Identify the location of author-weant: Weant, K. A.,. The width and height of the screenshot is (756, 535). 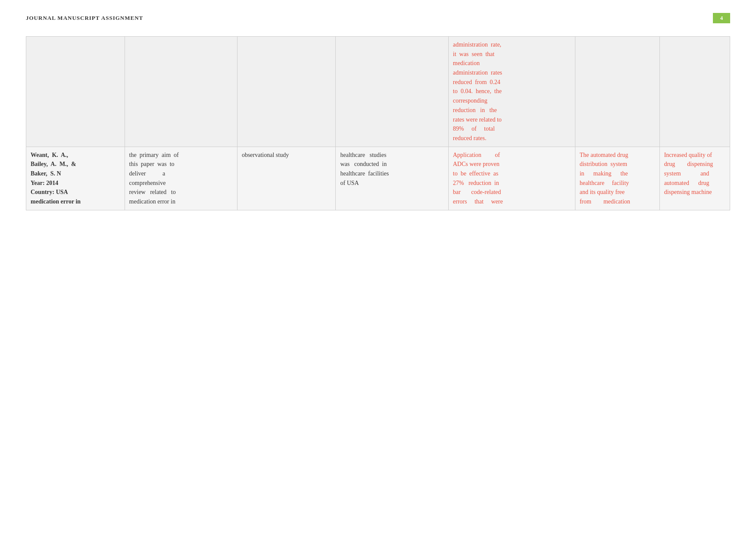
(49, 155).